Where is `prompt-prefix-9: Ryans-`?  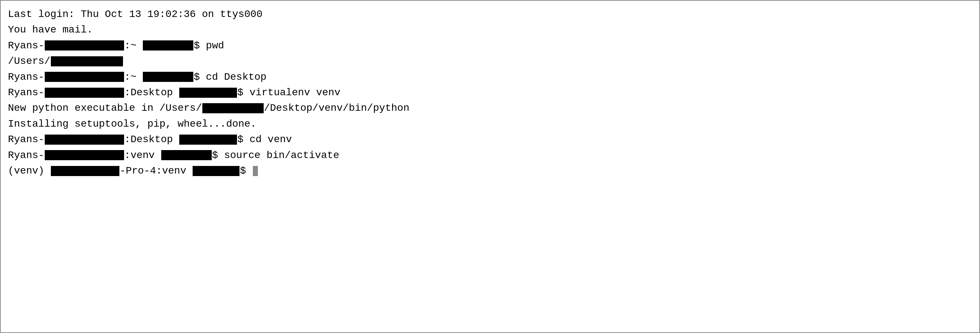 prompt-prefix-9: Ryans- is located at coordinates (26, 139).